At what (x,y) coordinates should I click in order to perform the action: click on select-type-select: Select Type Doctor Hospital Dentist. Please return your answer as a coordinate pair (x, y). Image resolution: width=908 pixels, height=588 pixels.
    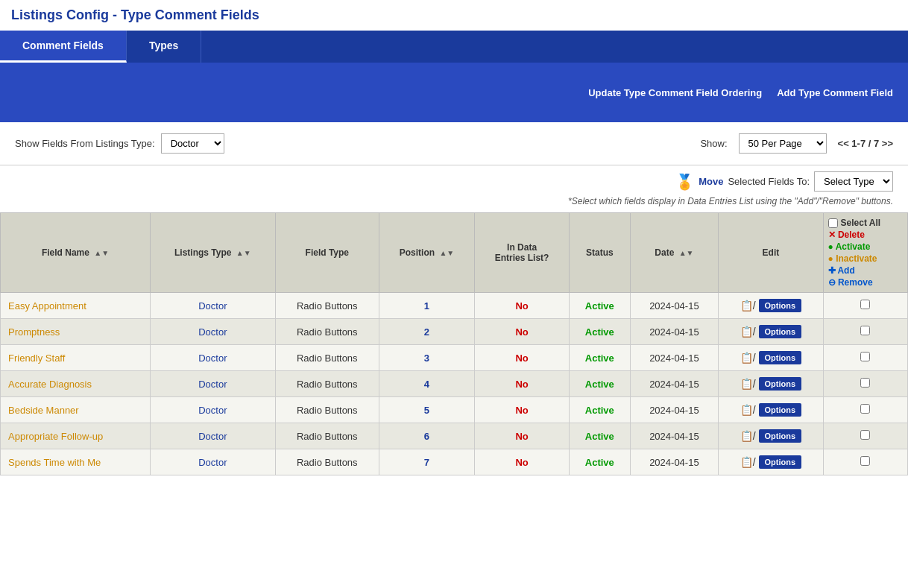
    Looking at the image, I should click on (854, 182).